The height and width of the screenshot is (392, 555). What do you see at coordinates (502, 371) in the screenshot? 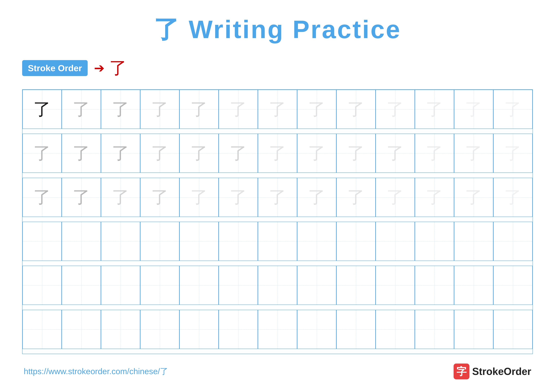
I see `brand-name: StrokeOrder` at bounding box center [502, 371].